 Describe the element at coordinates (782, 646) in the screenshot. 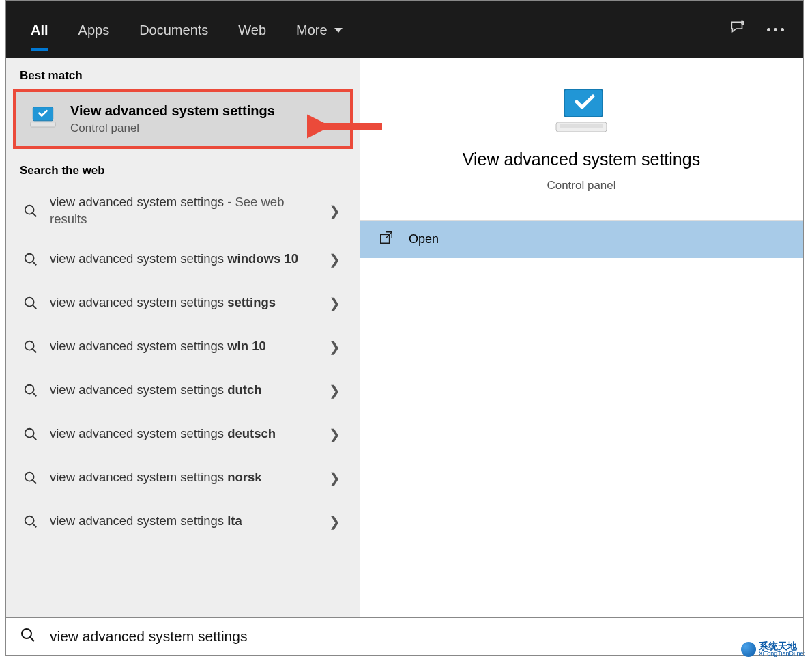

I see `watermark-cn: 系统天地` at that location.